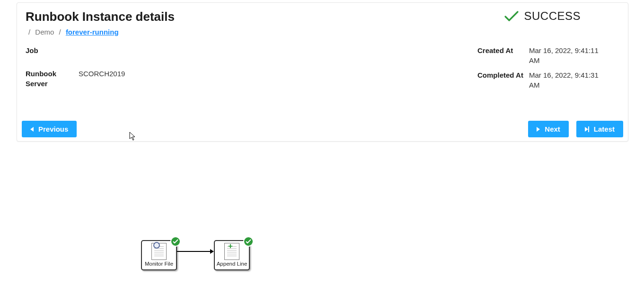  Describe the element at coordinates (503, 75) in the screenshot. I see `completed-label: Completed At` at that location.